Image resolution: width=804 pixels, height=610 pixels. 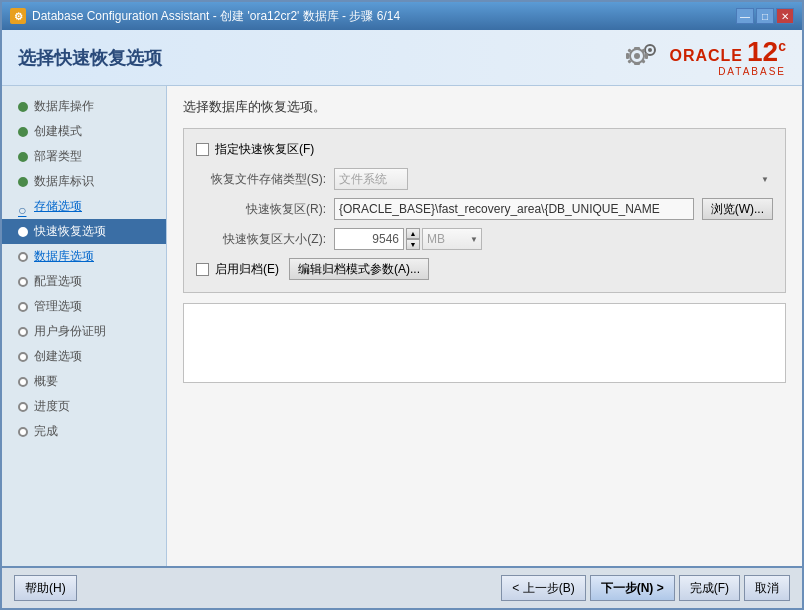 What do you see at coordinates (413, 234) in the screenshot?
I see `spinbox-up-button: ▲` at bounding box center [413, 234].